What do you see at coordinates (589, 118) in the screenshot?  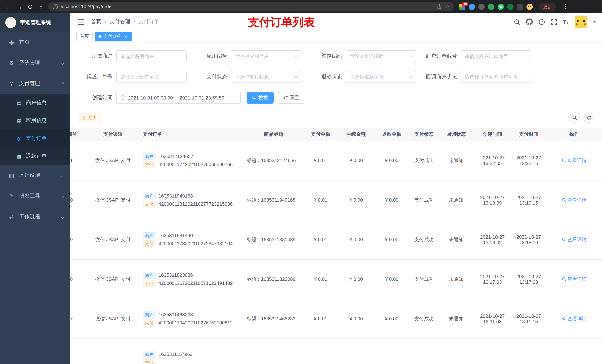 I see `refresh-button` at bounding box center [589, 118].